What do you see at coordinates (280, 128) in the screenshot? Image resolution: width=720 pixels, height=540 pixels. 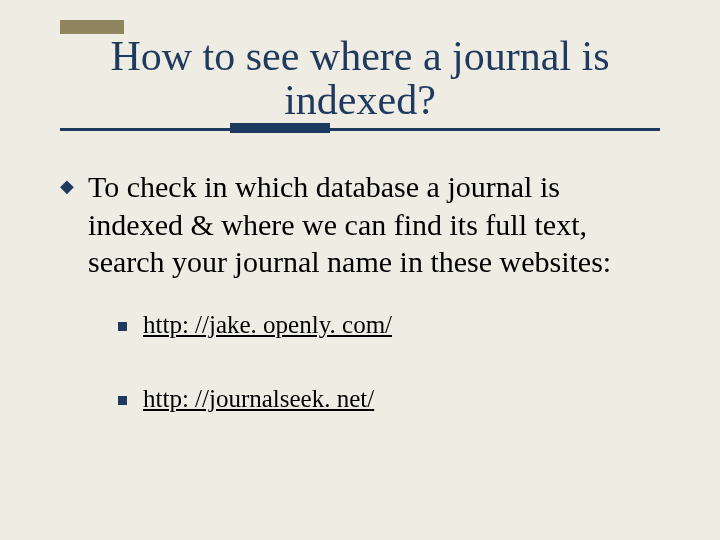 I see `underline-block` at bounding box center [280, 128].